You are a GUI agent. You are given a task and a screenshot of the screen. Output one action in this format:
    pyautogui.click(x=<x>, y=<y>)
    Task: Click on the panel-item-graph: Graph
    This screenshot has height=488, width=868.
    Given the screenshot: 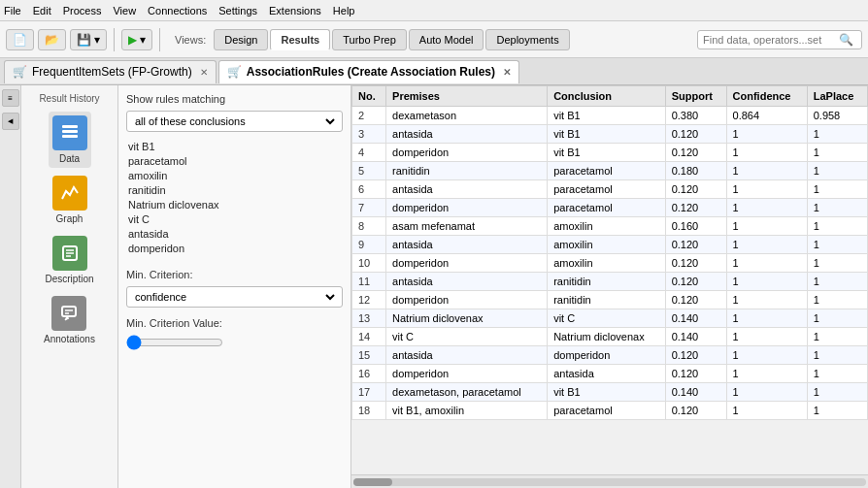 What is the action you would take?
    pyautogui.click(x=70, y=200)
    